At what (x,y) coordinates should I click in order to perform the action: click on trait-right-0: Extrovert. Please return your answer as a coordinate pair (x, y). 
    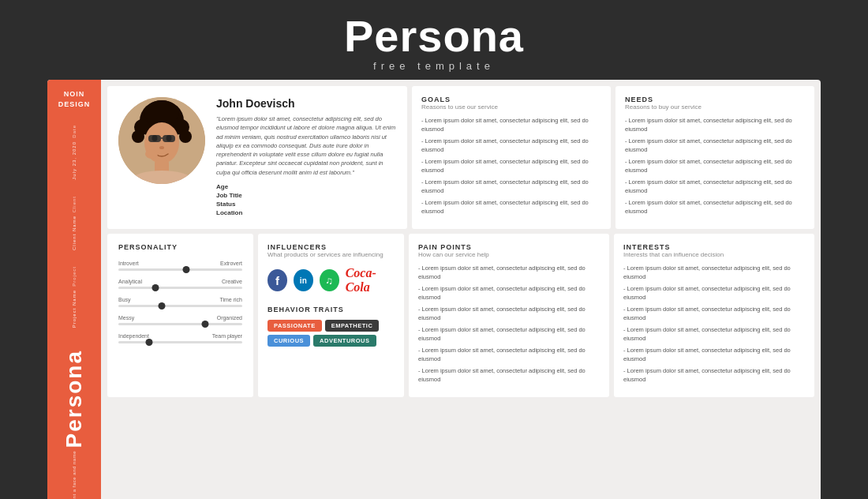
    Looking at the image, I should click on (231, 264).